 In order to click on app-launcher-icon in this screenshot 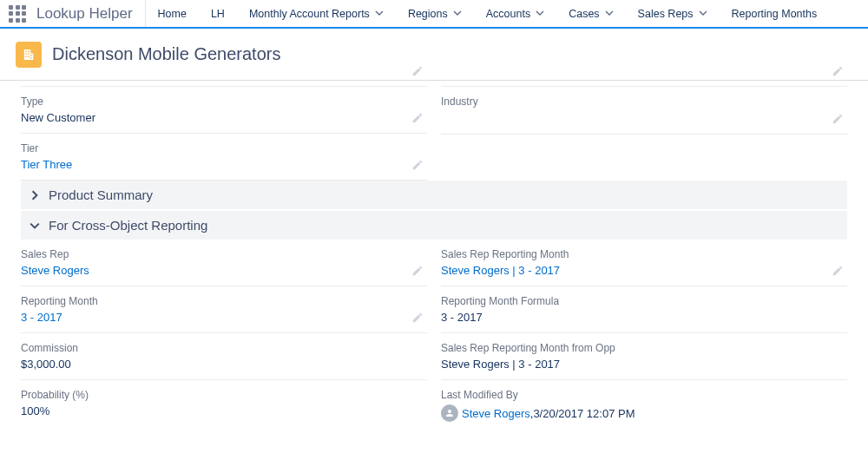, I will do `click(17, 14)`.